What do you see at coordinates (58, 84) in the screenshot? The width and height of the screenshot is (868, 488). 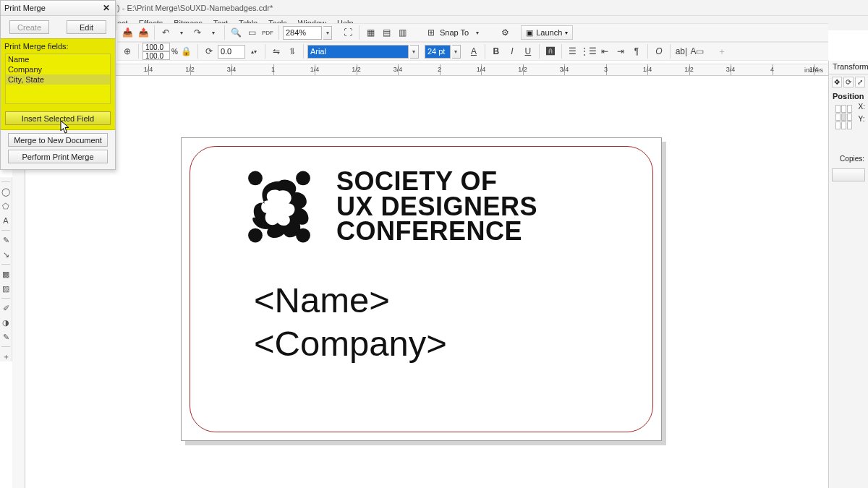 I see `fields-highlight-section: Print Merge fields: Name Company City, S…` at bounding box center [58, 84].